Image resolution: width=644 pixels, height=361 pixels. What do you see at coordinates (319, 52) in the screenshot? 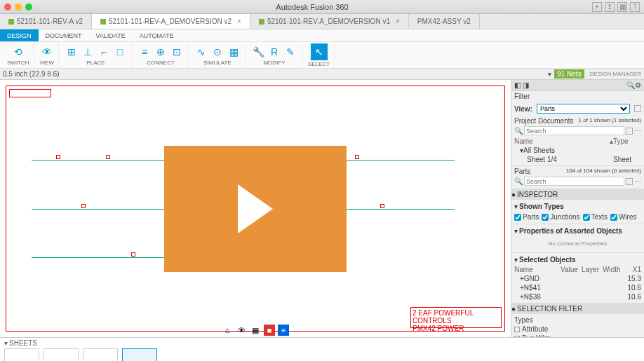
I see `cursor-icon: ↖` at bounding box center [319, 52].